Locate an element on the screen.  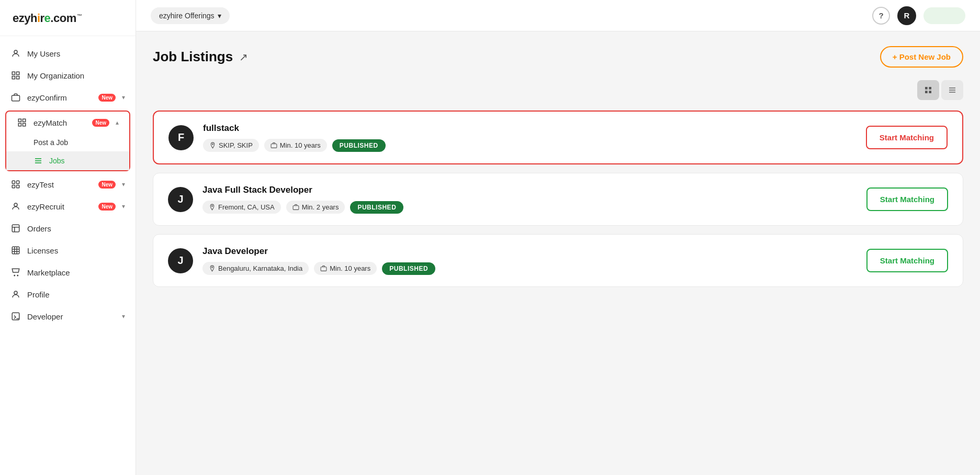
job-title-java-developer: Java Developer is located at coordinates (530, 251).